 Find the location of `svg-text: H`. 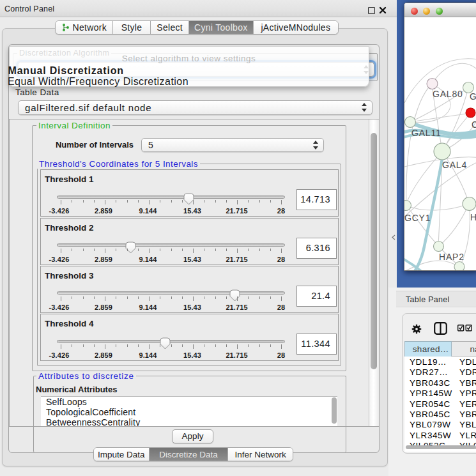

svg-text: H is located at coordinates (473, 217).